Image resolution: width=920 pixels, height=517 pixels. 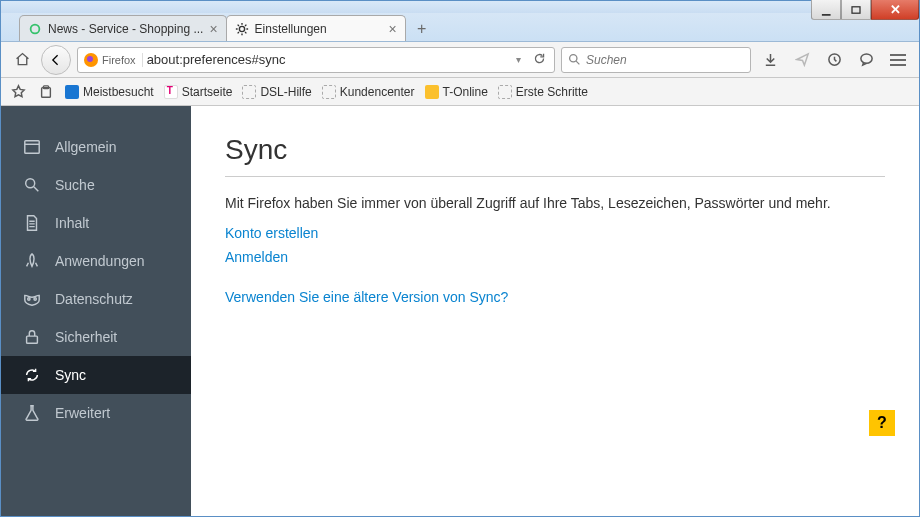 I want to click on back-button, so click(x=56, y=60).